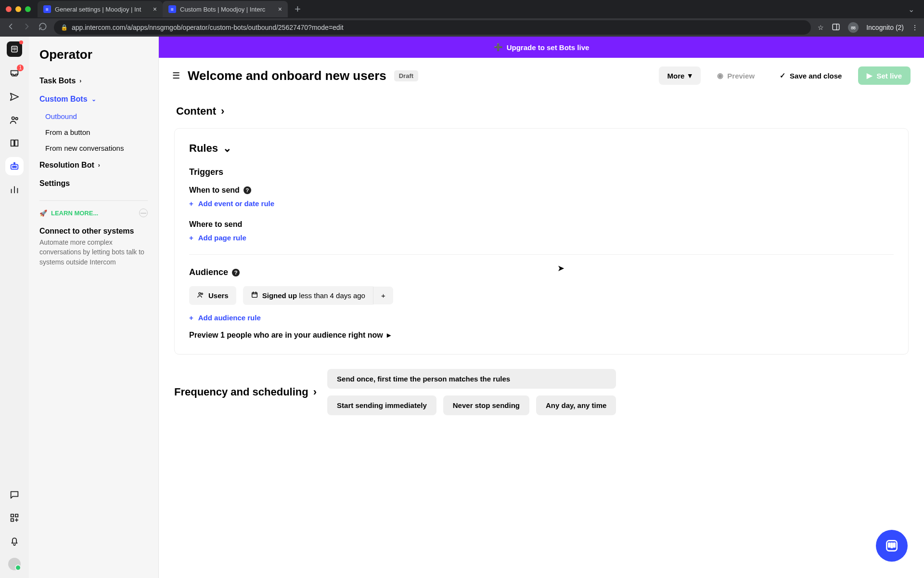 Image resolution: width=924 pixels, height=578 pixels. I want to click on add-condition-button: +, so click(383, 296).